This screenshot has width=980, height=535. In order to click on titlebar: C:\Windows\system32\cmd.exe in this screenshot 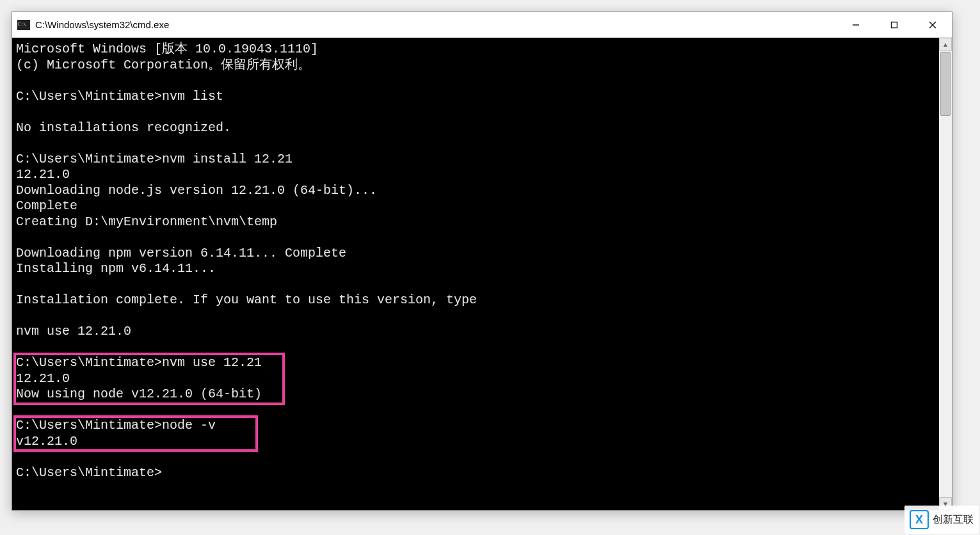, I will do `click(482, 25)`.